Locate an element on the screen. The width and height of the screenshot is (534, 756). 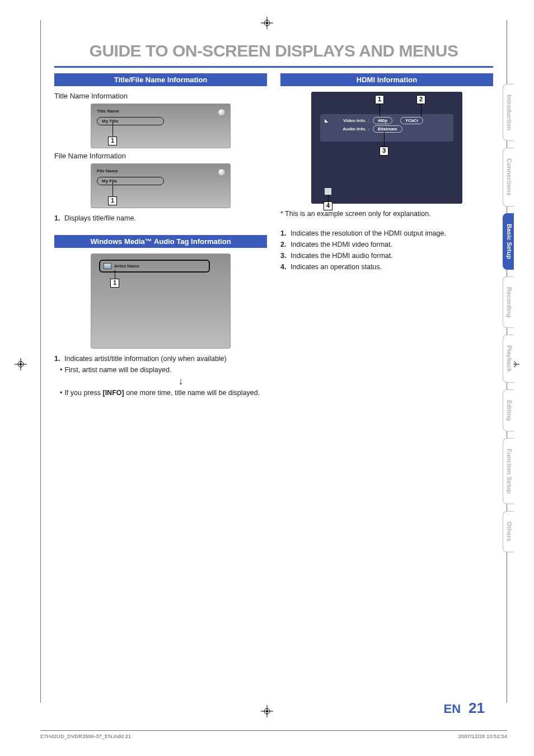
list-item: 1. Displays title/file name. is located at coordinates (161, 218).